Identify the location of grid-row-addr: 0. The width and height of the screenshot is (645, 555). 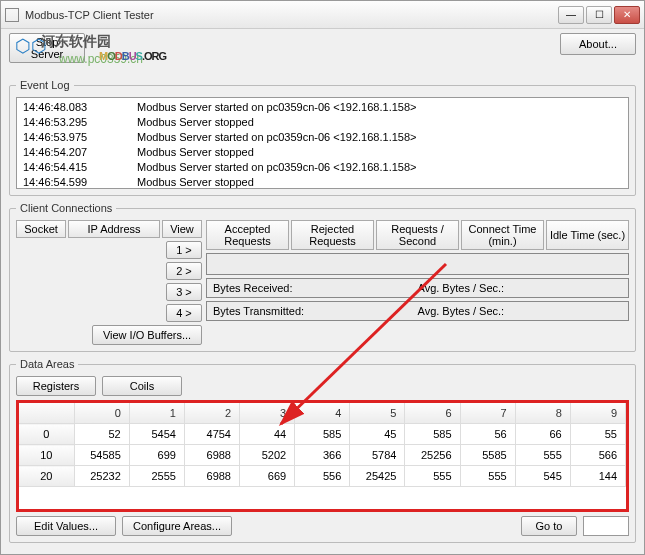
(46, 434).